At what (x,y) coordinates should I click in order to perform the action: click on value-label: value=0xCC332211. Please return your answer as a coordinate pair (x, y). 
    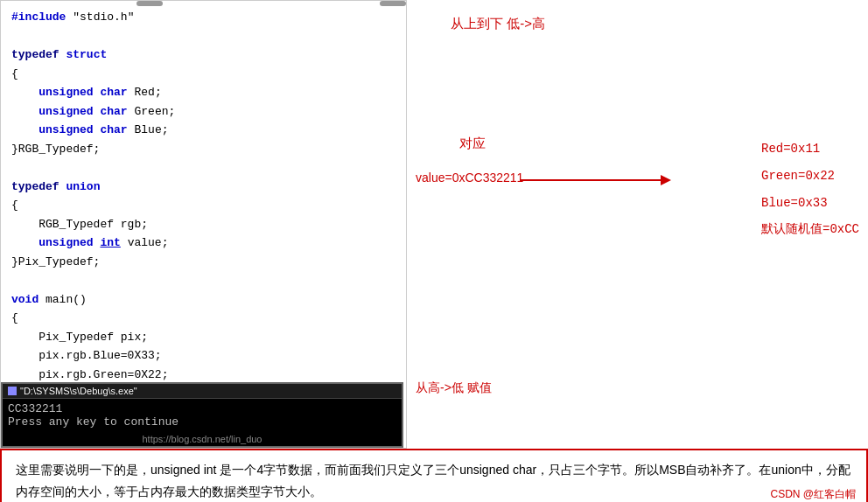
    Looking at the image, I should click on (469, 178).